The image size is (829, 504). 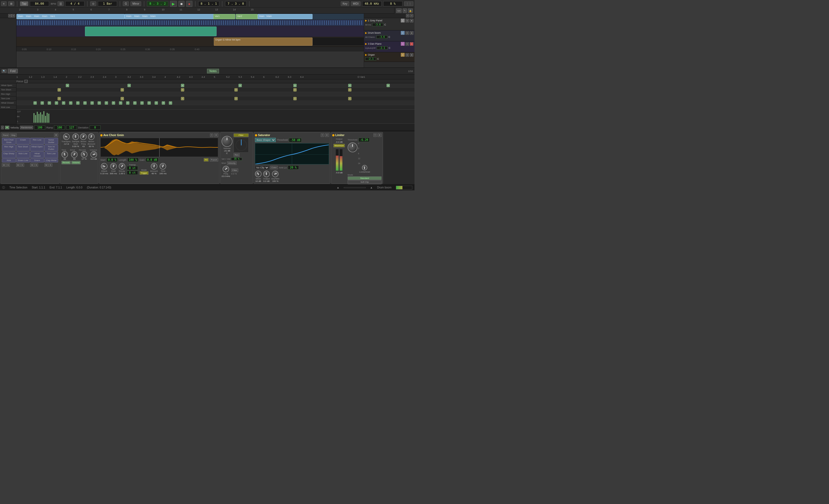 I want to click on pad-clap-sharp: Clap Sharp, so click(x=9, y=155).